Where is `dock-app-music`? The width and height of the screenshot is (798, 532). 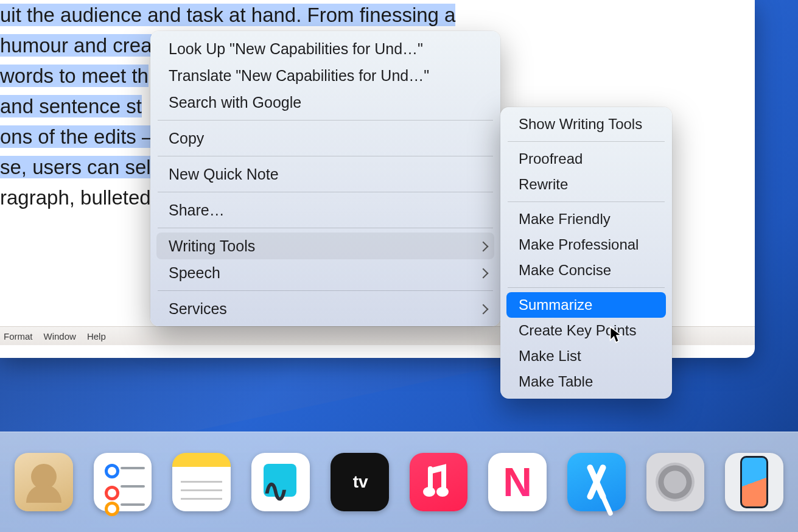 dock-app-music is located at coordinates (439, 482).